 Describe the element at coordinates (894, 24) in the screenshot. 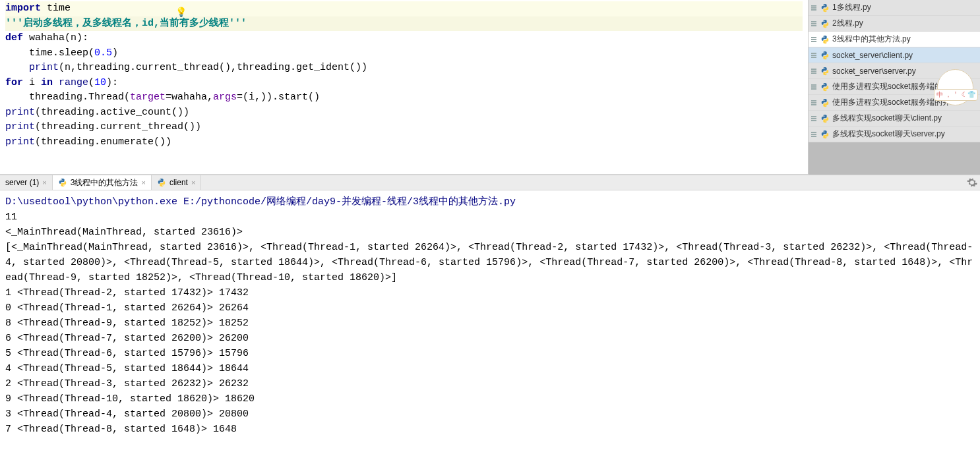

I see `sidebar-item-file: 2线程.py` at that location.